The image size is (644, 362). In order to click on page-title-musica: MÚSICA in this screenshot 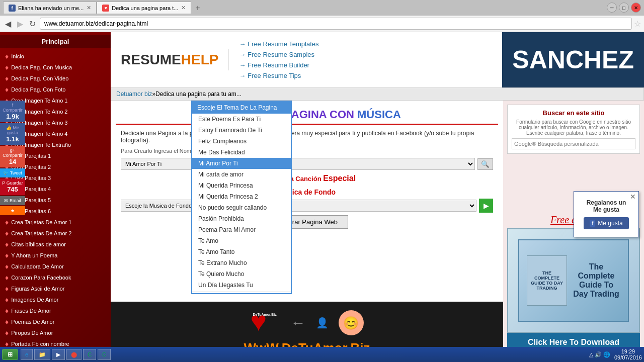, I will do `click(379, 115)`.